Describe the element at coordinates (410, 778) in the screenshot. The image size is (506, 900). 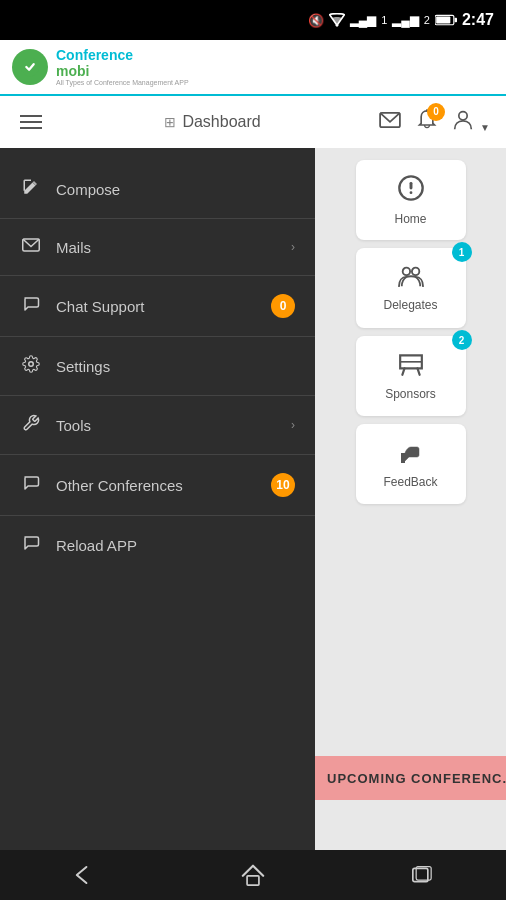
I see `upcoming-banner: UPCOMING CONFERENC...` at that location.